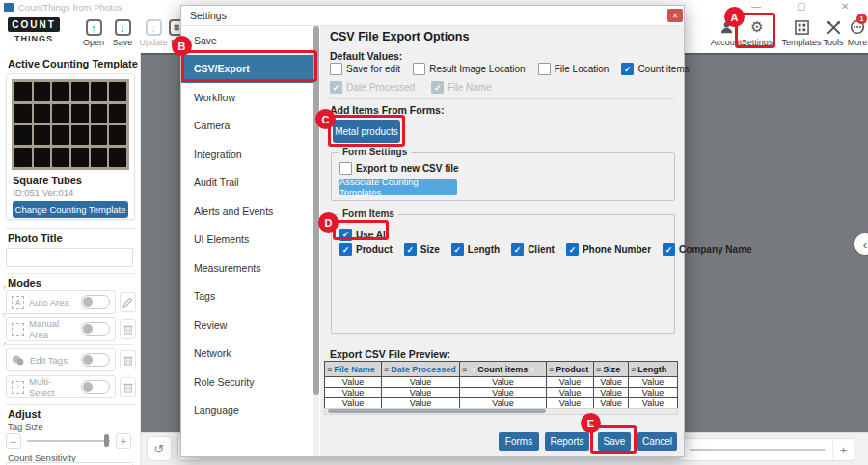 This screenshot has width=868, height=465. Describe the element at coordinates (675, 15) in the screenshot. I see `dialog-close-button: ✕` at that location.